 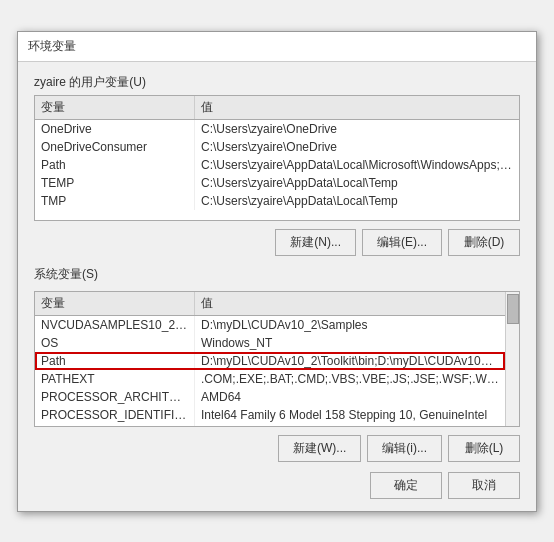 What do you see at coordinates (277, 165) in the screenshot?
I see `table-row: PathC:\Users\zyaire\AppData\Local\Micros…` at bounding box center [277, 165].